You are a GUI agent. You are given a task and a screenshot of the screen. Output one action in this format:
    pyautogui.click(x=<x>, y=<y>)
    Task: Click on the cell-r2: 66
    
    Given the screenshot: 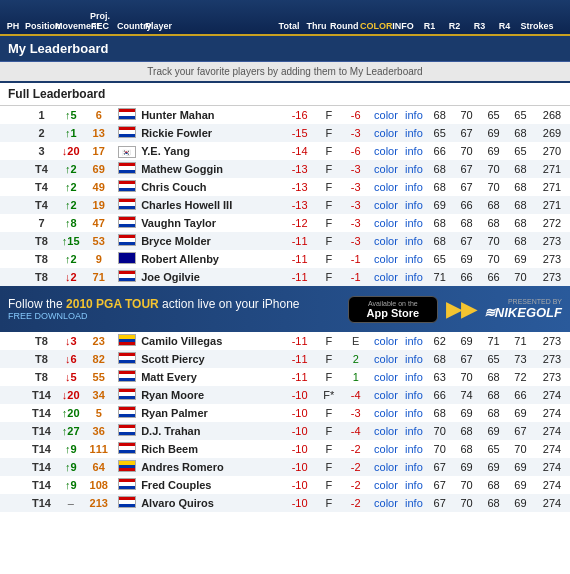 What is the action you would take?
    pyautogui.click(x=466, y=277)
    